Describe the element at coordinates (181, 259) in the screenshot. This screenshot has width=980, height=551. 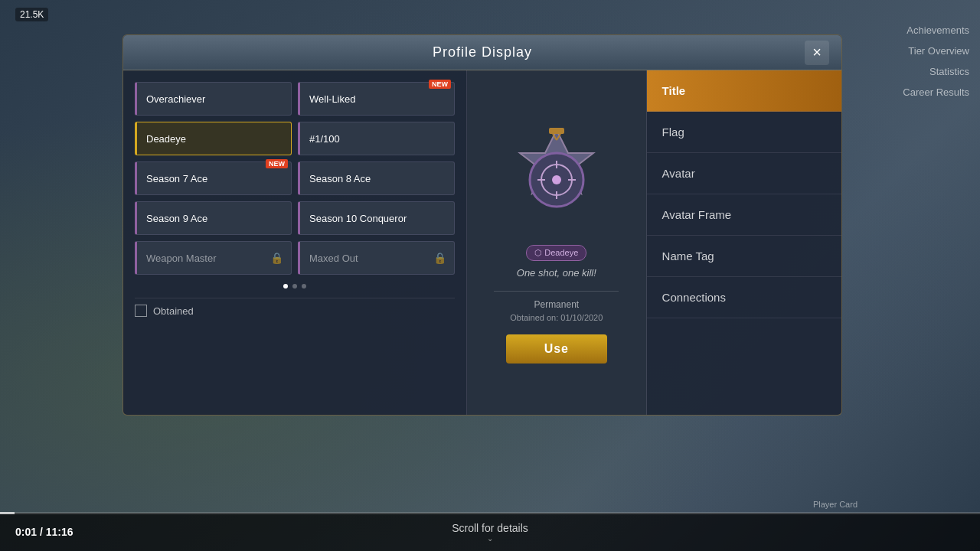
I see `title-label: Weapon Master` at that location.